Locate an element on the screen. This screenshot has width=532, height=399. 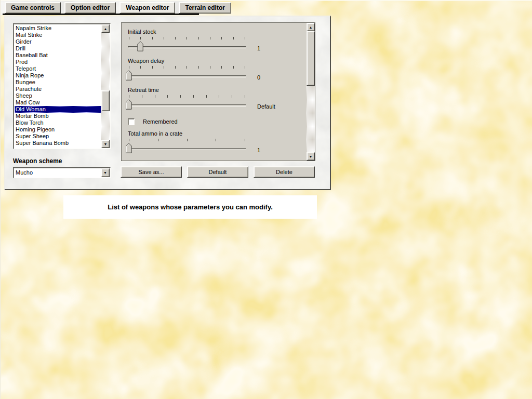
list-item-girder: Girder is located at coordinates (58, 42).